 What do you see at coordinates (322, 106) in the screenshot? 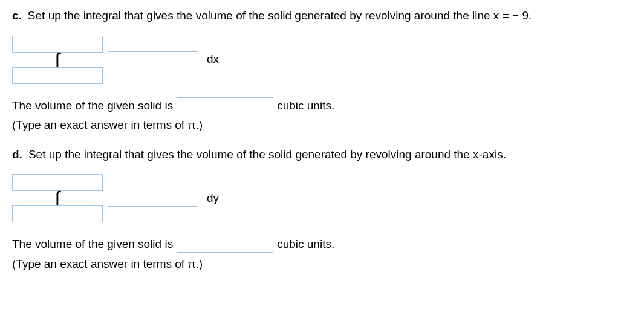
I see `answer-c-row: The volume of the given solid is cubic u…` at bounding box center [322, 106].